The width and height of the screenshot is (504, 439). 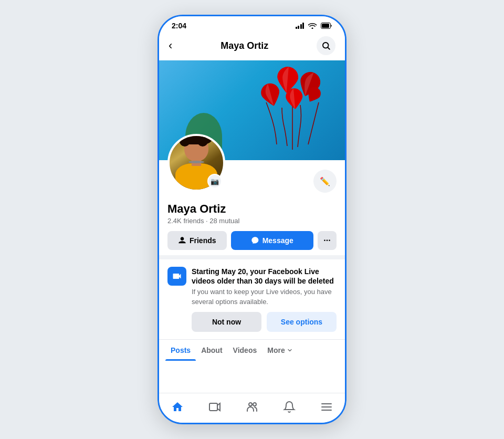 I want to click on action-buttons: Friends Message ···, so click(x=252, y=241).